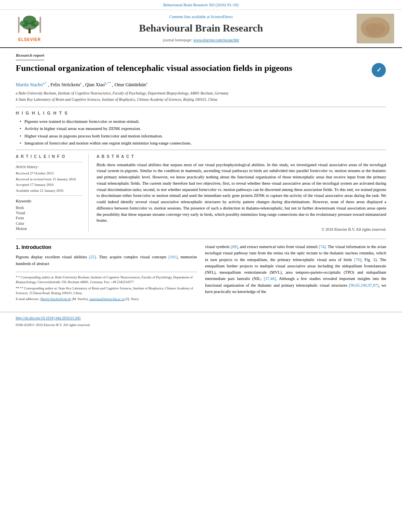 The image size is (402, 532). What do you see at coordinates (203, 121) in the screenshot?
I see `highlight-item-1: Pigeons were trained to discriminate for…` at bounding box center [203, 121].